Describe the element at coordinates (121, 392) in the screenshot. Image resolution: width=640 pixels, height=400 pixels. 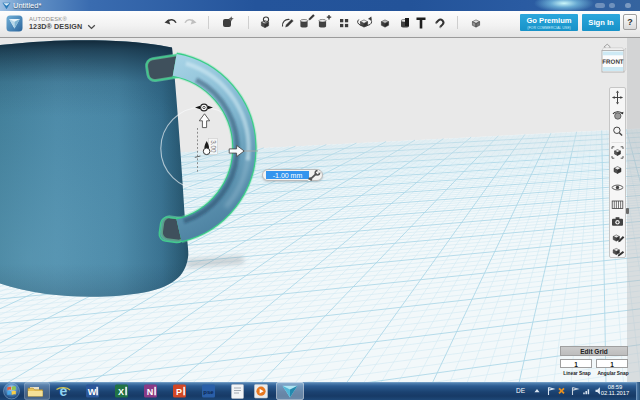
I see `svg-text: X` at that location.